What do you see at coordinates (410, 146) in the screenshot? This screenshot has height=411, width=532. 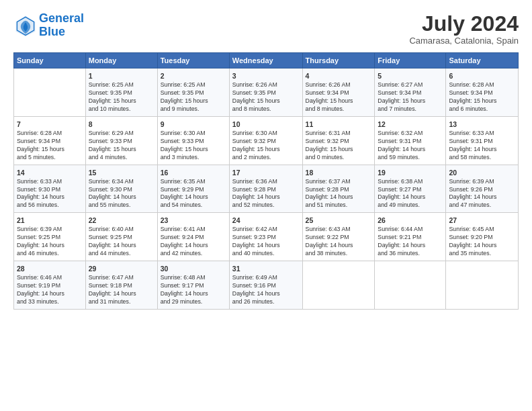 I see `cell-content: Sunrise: 6:32 AM Sunset: 9:31 PM Dayligh…` at bounding box center [410, 146].